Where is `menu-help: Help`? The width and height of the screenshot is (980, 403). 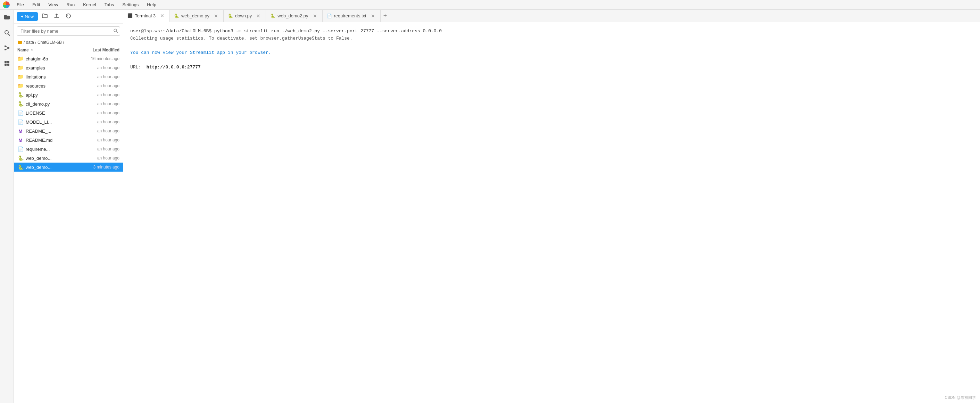
menu-help: Help is located at coordinates (151, 5).